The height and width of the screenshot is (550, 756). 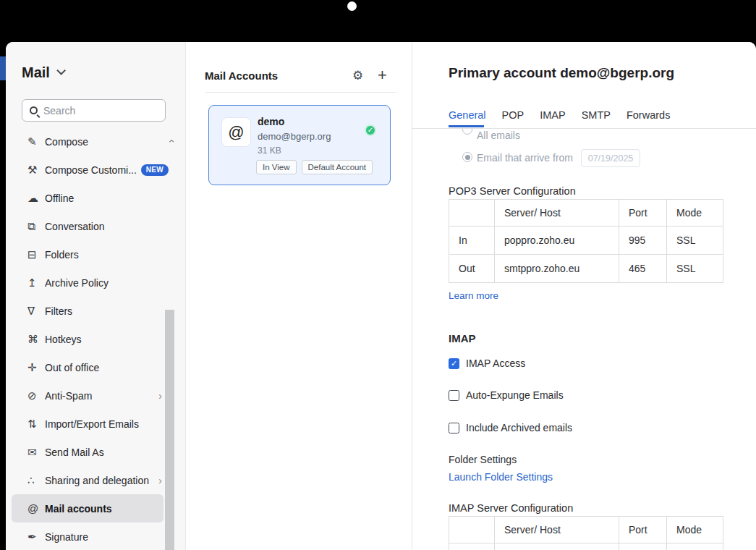 I want to click on compose-icon: ✎, so click(x=36, y=142).